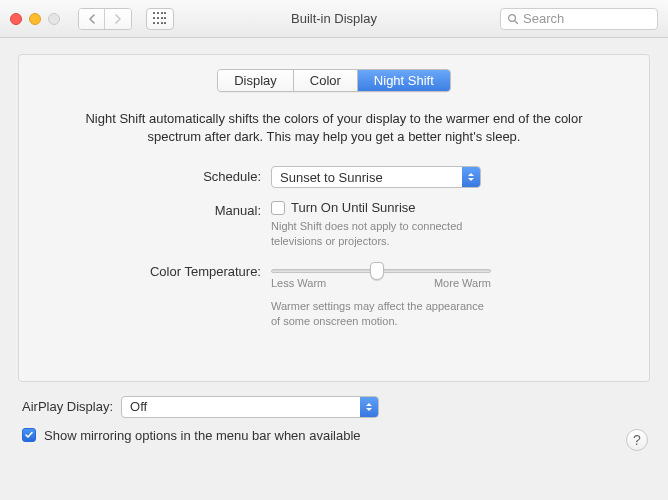 Image resolution: width=668 pixels, height=500 pixels. I want to click on help-icon: ?, so click(637, 440).